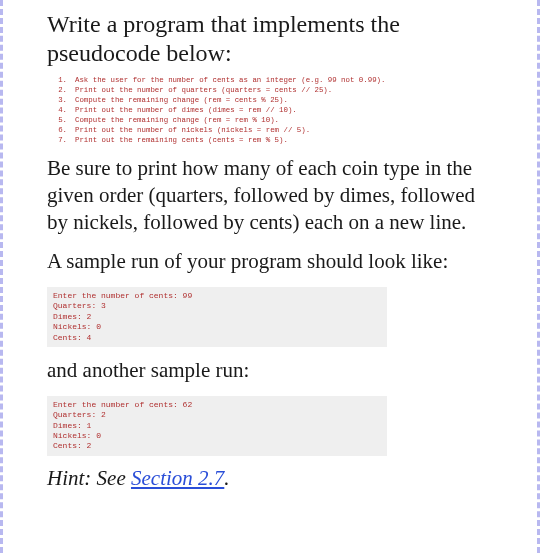 Image resolution: width=540 pixels, height=553 pixels. I want to click on pseudocode-line-number: 1., so click(61, 81).